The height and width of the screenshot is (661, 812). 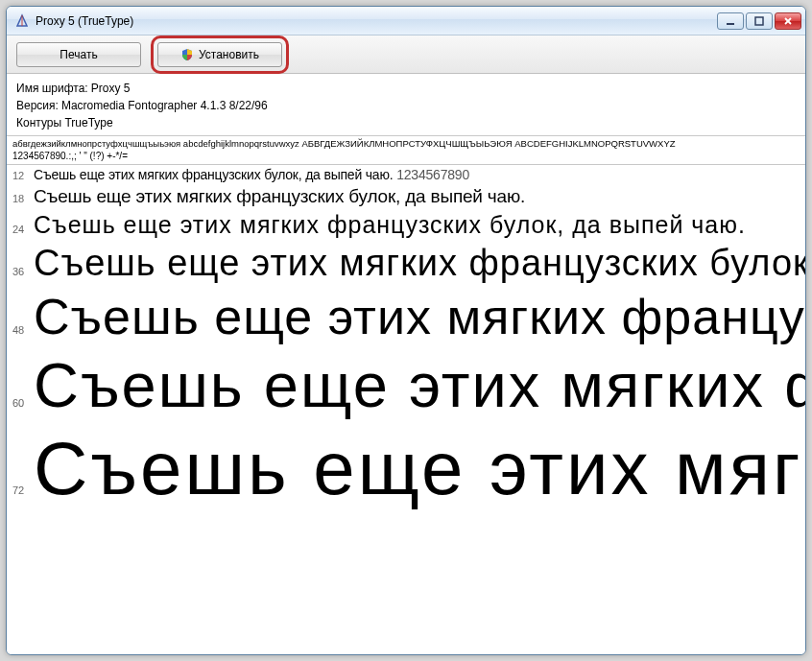 I want to click on window-title: Proxy 5 (TrueType), so click(x=376, y=21).